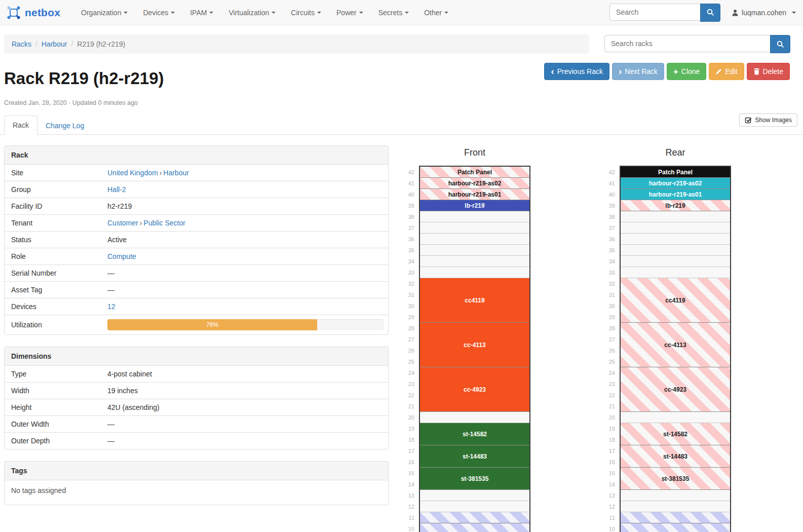 The width and height of the screenshot is (803, 532). I want to click on field-label: Utilization, so click(56, 325).